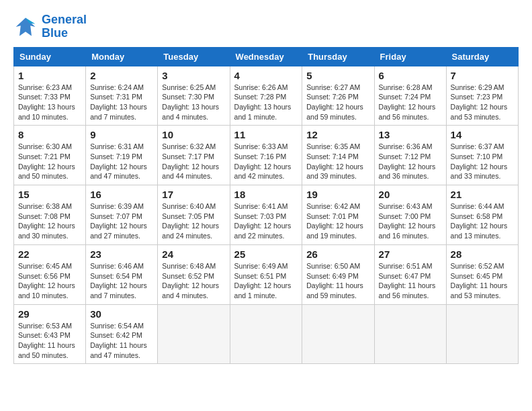 This screenshot has height=411, width=532. I want to click on day-number: 29, so click(50, 314).